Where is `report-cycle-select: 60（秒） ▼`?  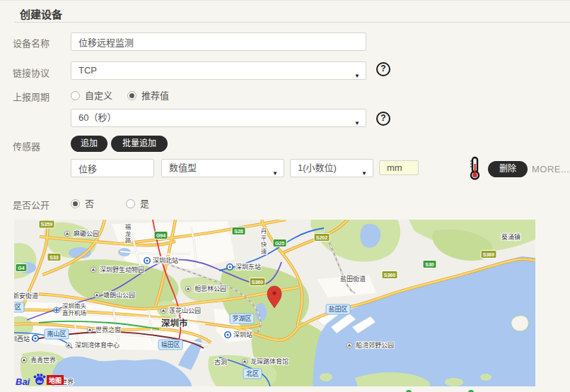 report-cycle-select: 60（秒） ▼ is located at coordinates (219, 118).